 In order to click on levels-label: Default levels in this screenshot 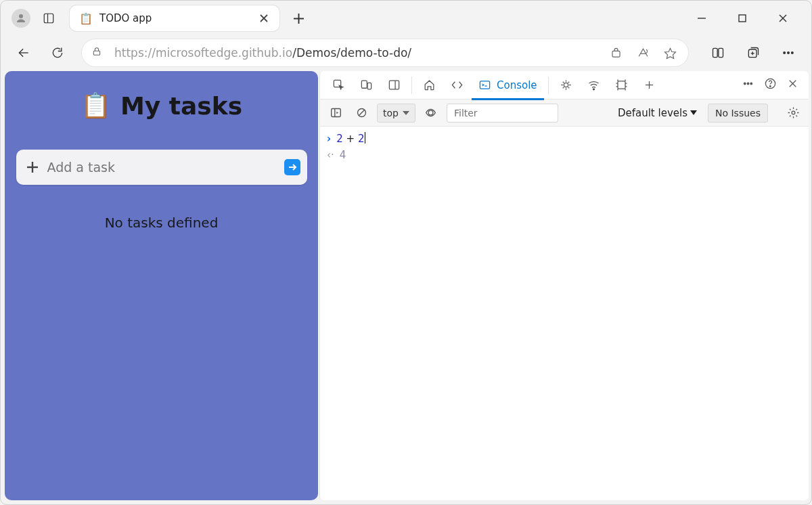, I will do `click(652, 113)`.